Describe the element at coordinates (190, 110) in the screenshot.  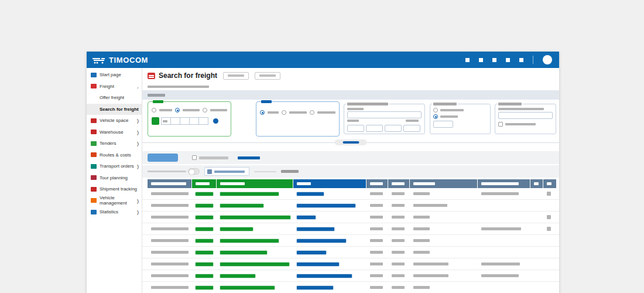
I see `freight-radio-group` at that location.